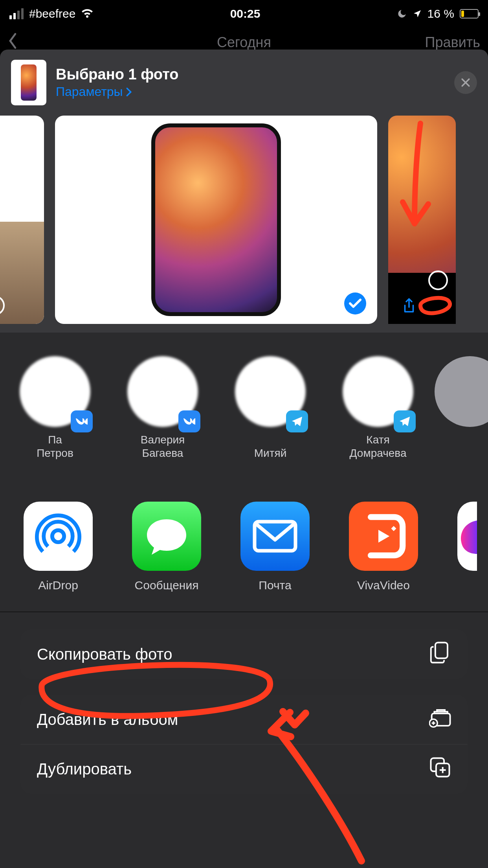 The width and height of the screenshot is (488, 868). Describe the element at coordinates (453, 42) in the screenshot. I see `edit-link: Править` at that location.